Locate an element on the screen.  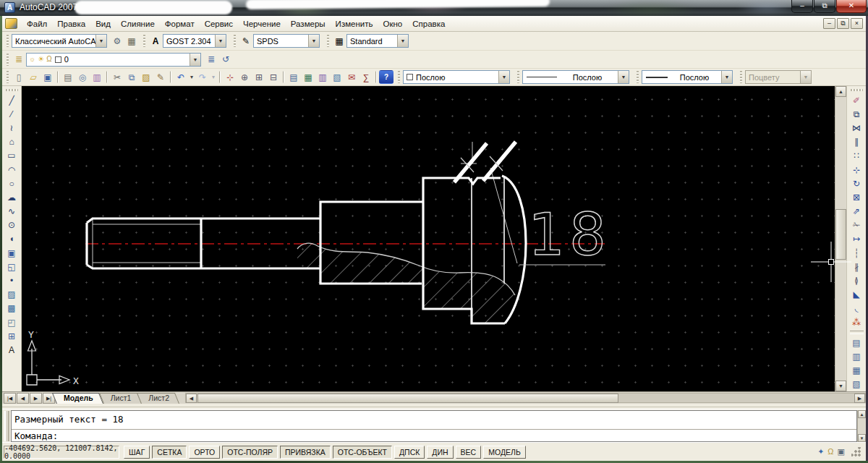
point-icon: • is located at coordinates (12, 281).